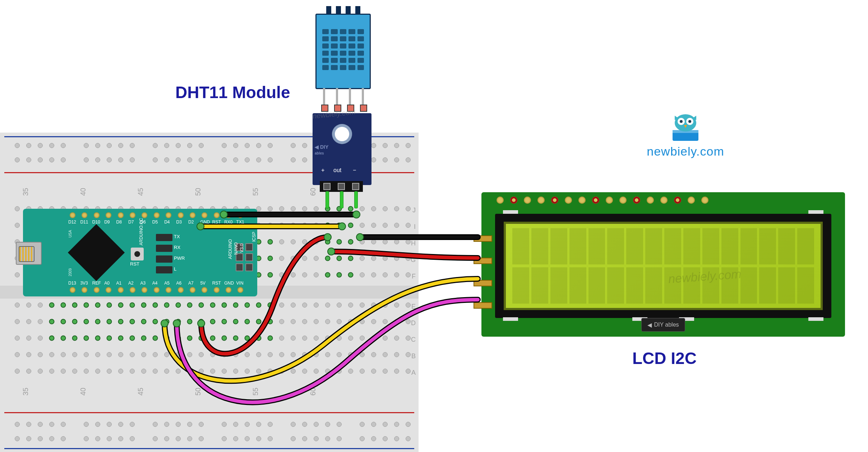 This screenshot has width=868, height=452. I want to click on nano-pin-ref, so click(97, 290).